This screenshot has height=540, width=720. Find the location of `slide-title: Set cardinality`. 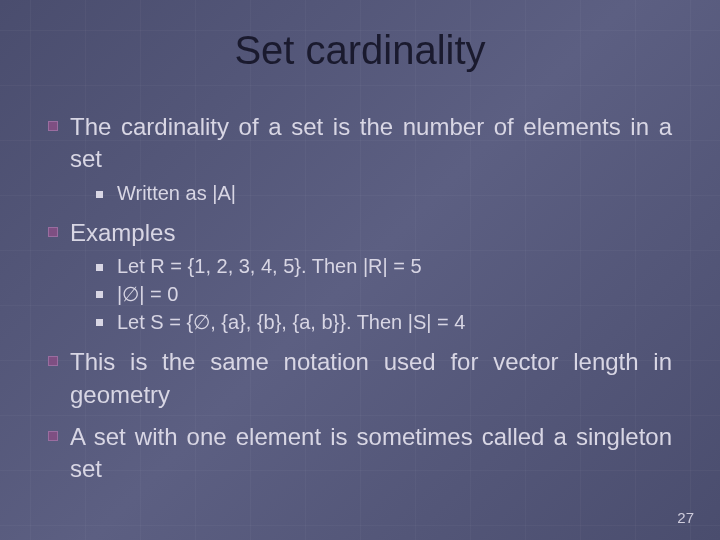

slide-title: Set cardinality is located at coordinates (360, 50).